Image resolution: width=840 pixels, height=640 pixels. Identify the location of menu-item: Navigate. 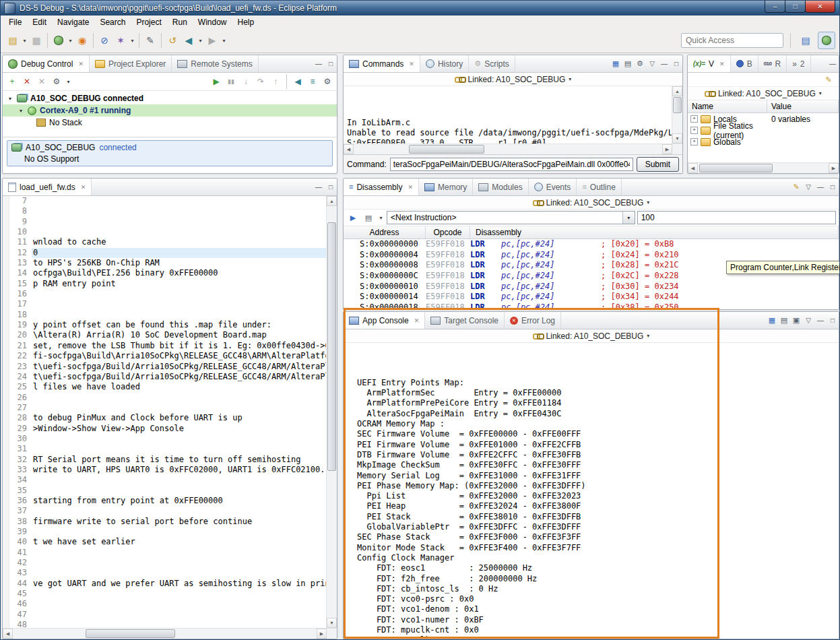
(73, 22).